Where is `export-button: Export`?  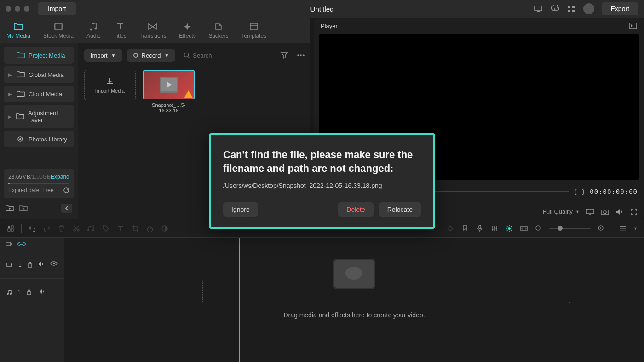 export-button: Export is located at coordinates (620, 9).